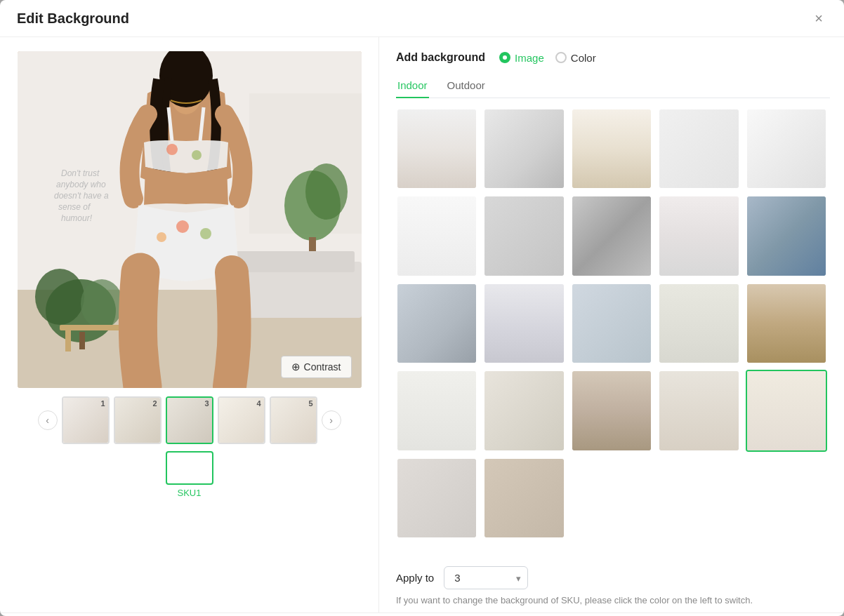 The width and height of the screenshot is (844, 616). I want to click on svg-text: humour!, so click(77, 218).